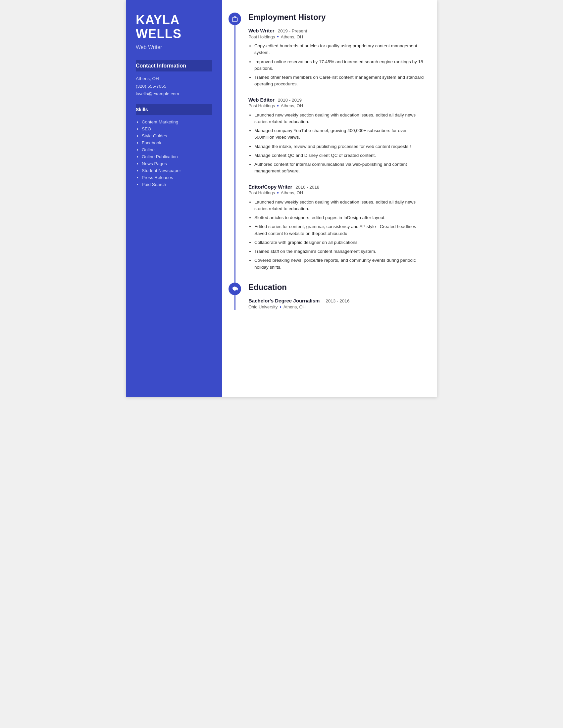 This screenshot has height=728, width=563. Describe the element at coordinates (336, 17) in the screenshot. I see `employment-heading: Employment History` at that location.